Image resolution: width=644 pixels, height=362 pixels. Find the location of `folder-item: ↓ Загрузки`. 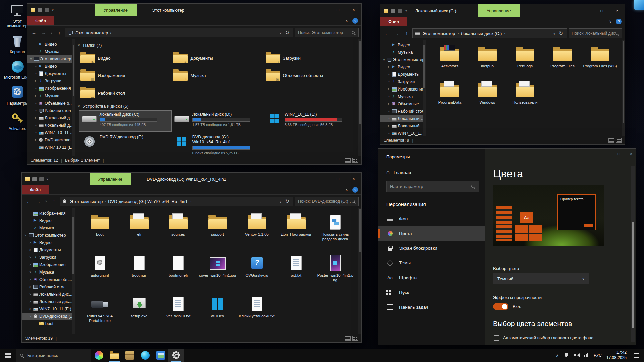

folder-item: ↓ Загрузки is located at coordinates (311, 58).